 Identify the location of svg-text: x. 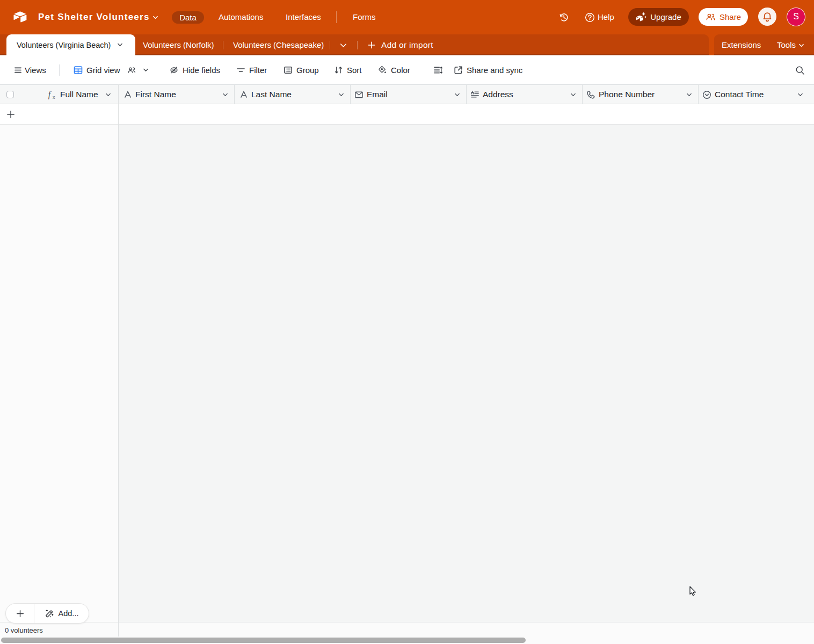
(54, 97).